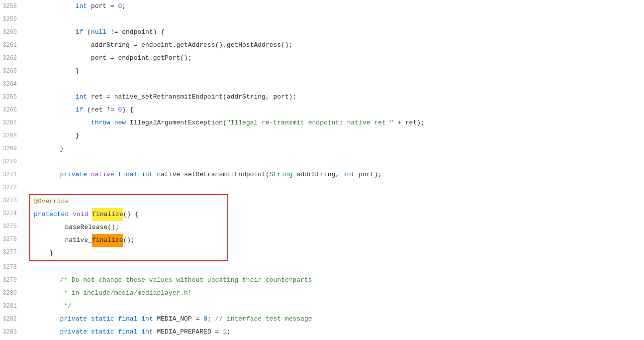  Describe the element at coordinates (322, 71) in the screenshot. I see `code-line-3263: 3263 }` at that location.